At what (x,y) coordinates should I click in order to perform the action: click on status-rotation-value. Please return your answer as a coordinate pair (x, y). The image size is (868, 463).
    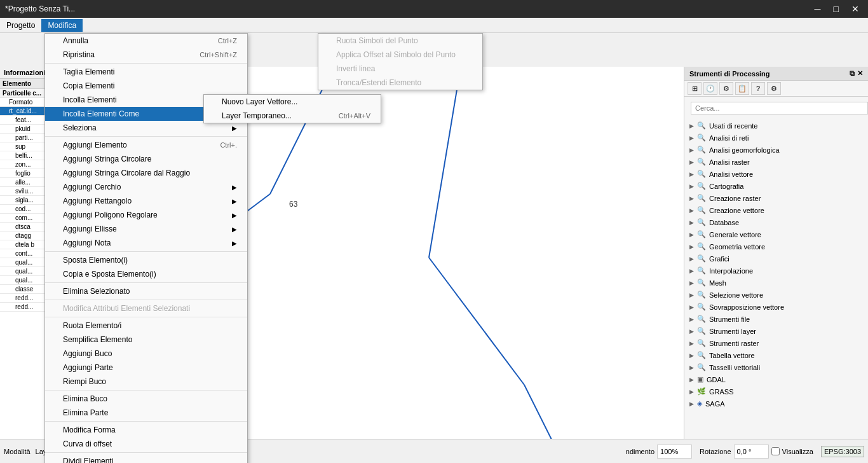
    Looking at the image, I should click on (751, 452).